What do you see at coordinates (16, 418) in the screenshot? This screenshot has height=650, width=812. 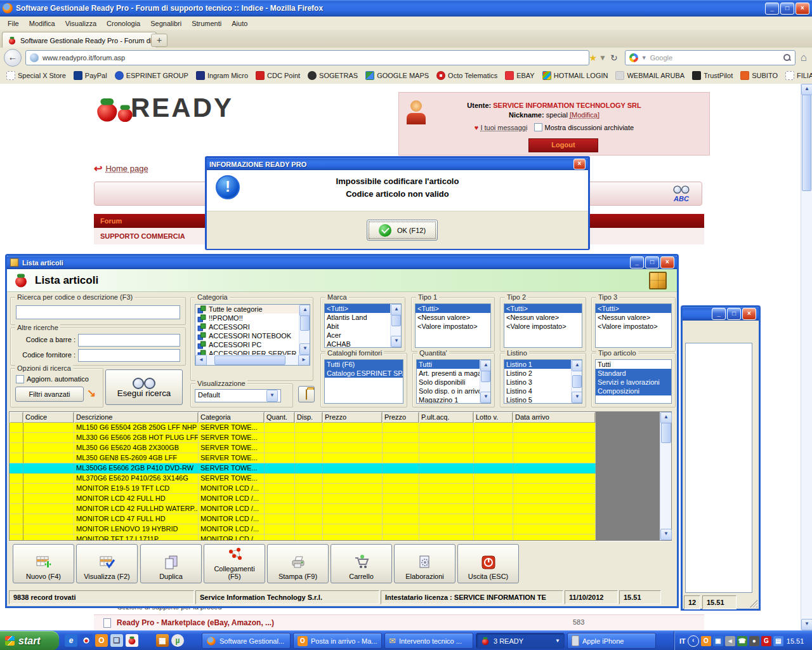 I see `column-header` at bounding box center [16, 418].